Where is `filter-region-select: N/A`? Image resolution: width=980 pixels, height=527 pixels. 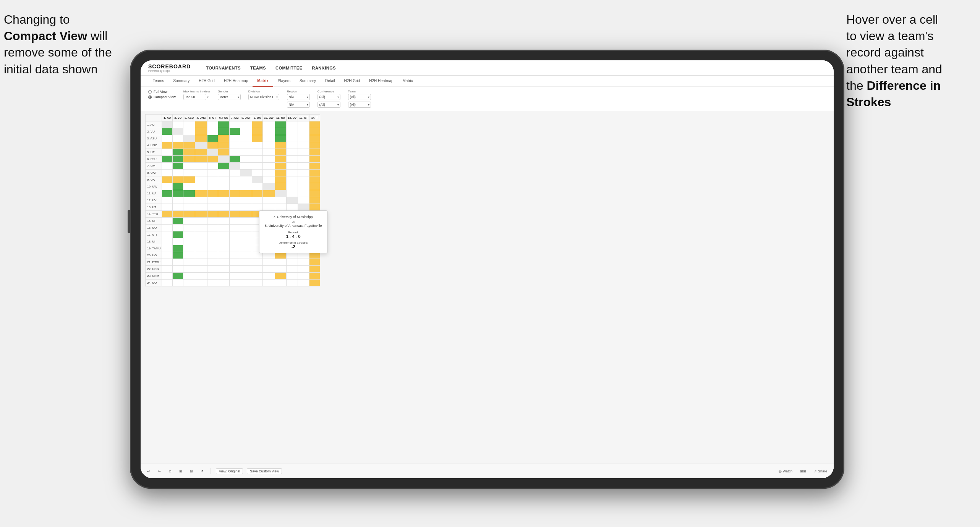
filter-region-select: N/A is located at coordinates (298, 97).